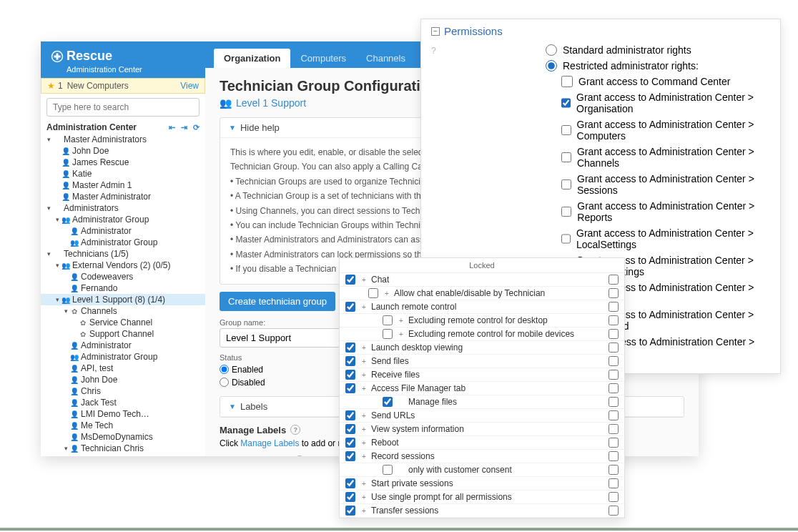 The width and height of the screenshot is (798, 532). I want to click on tech-permission-row: +Send files, so click(482, 362).